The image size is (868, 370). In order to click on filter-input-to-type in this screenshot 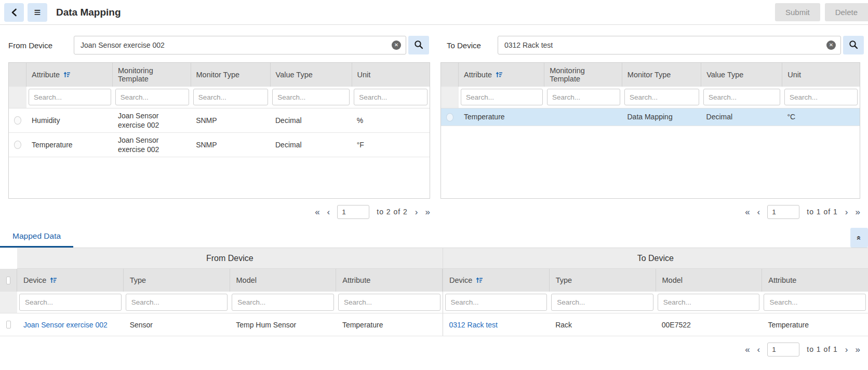, I will do `click(603, 302)`.